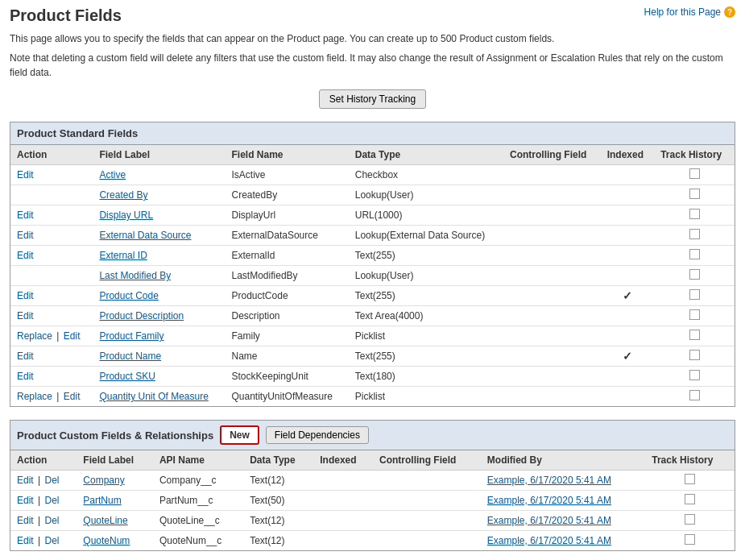 The height and width of the screenshot is (560, 745). Describe the element at coordinates (113, 175) in the screenshot. I see `field-label-link: Active` at that location.